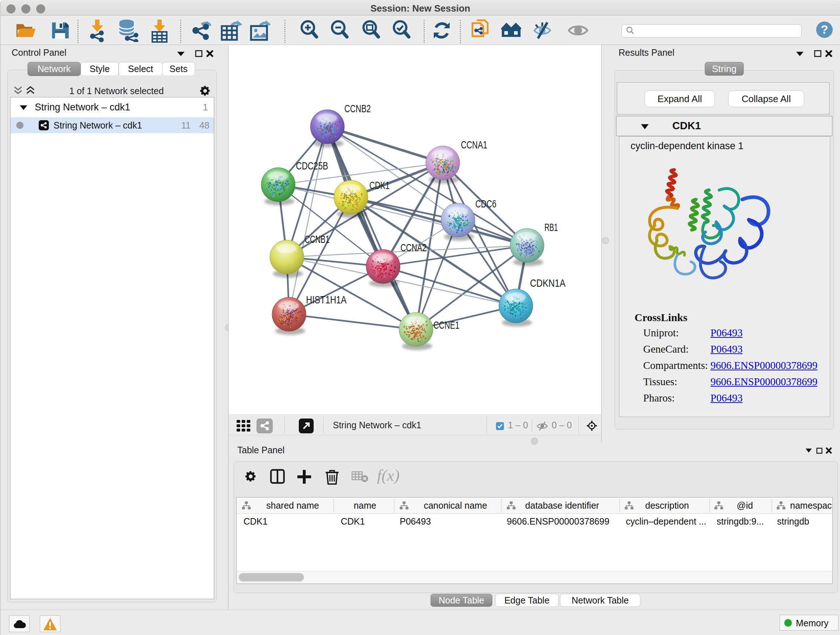  What do you see at coordinates (551, 227) in the screenshot?
I see `svg-text: RB1` at bounding box center [551, 227].